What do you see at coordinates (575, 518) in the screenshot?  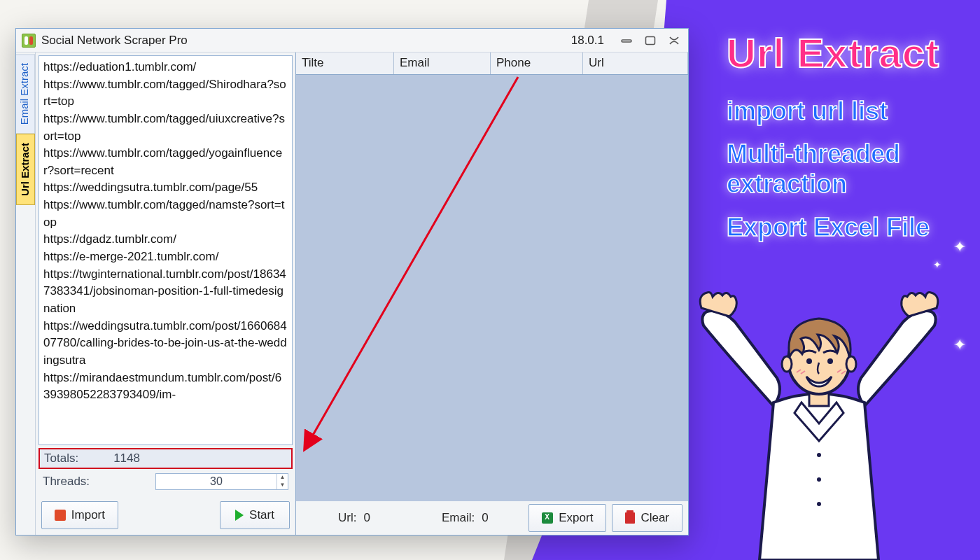 I see `export-label: Export` at bounding box center [575, 518].